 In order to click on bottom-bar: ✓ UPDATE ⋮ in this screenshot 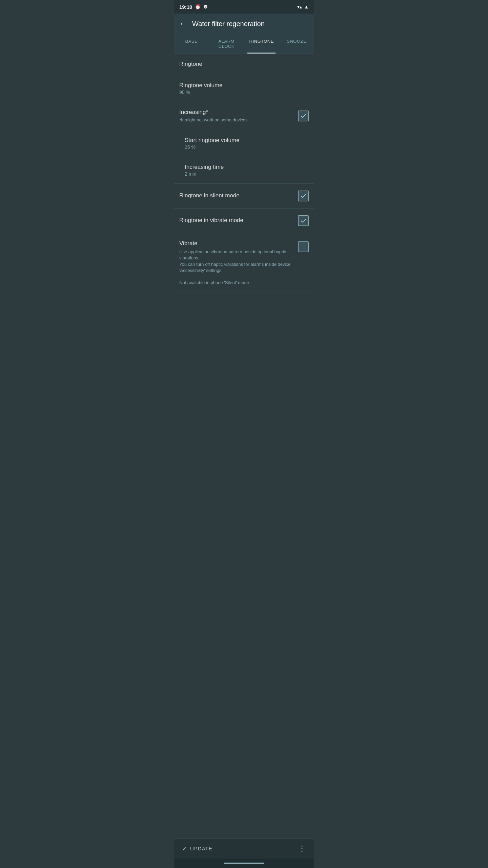, I will do `click(244, 848)`.